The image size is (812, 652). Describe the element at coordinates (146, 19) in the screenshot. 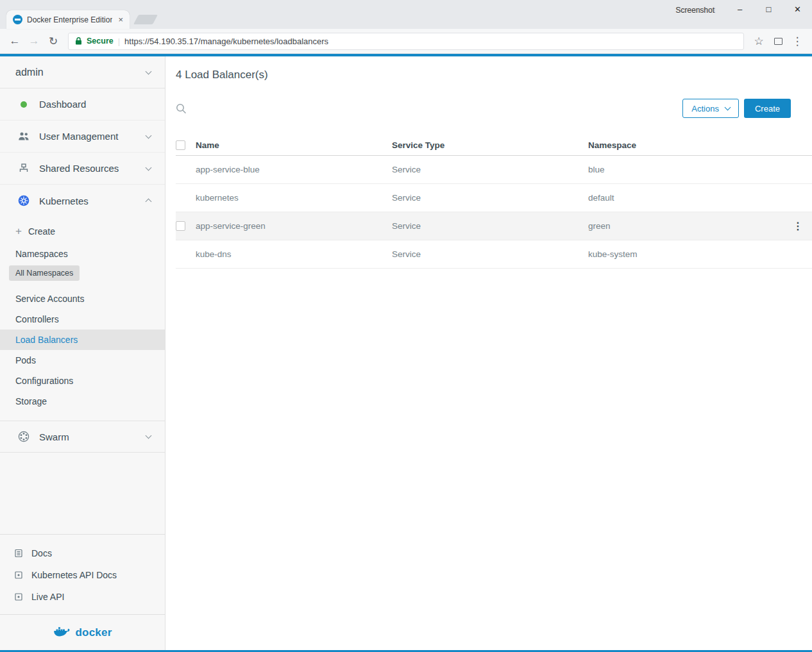

I see `new-tab-button` at that location.